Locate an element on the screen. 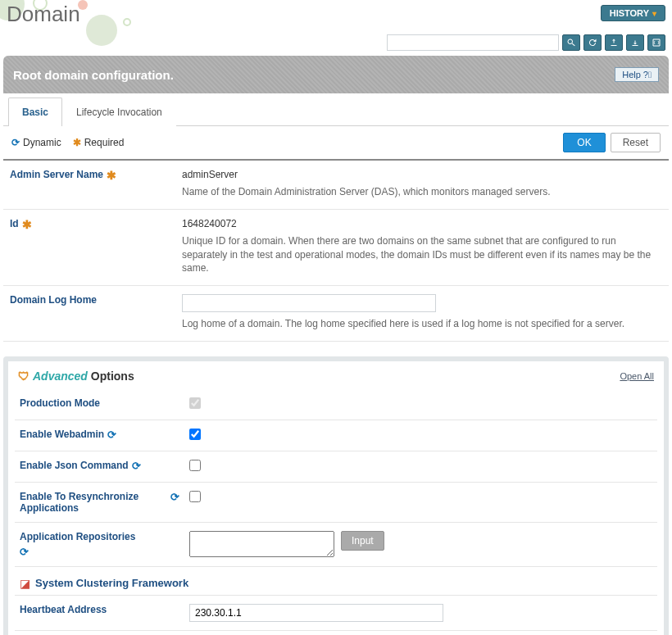 Image resolution: width=672 pixels, height=635 pixels. input-log-home is located at coordinates (309, 303).